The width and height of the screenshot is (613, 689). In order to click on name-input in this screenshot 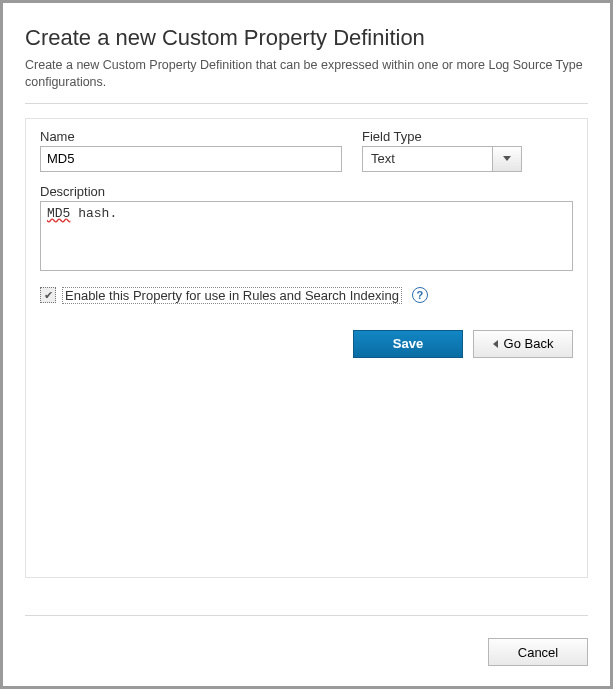, I will do `click(191, 159)`.